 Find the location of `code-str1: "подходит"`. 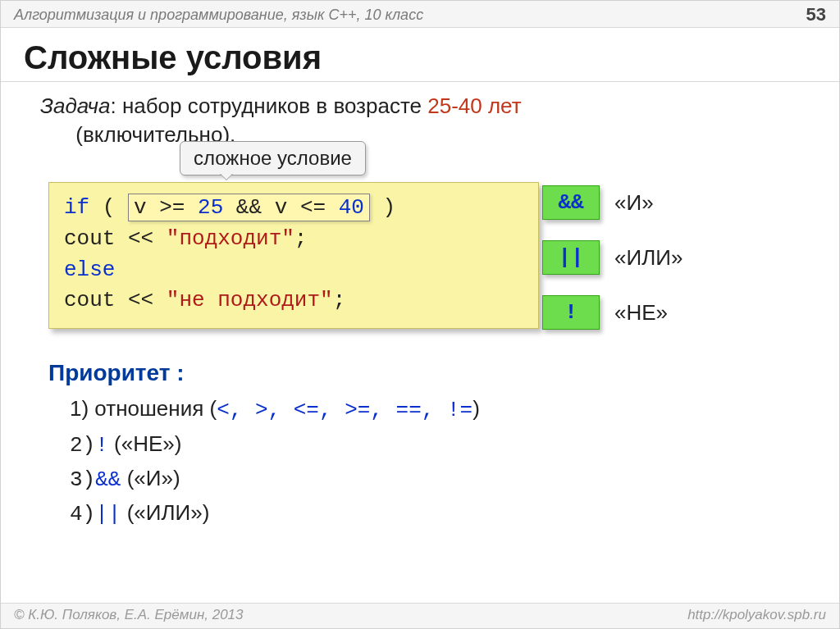

code-str1: "подходит" is located at coordinates (231, 239).